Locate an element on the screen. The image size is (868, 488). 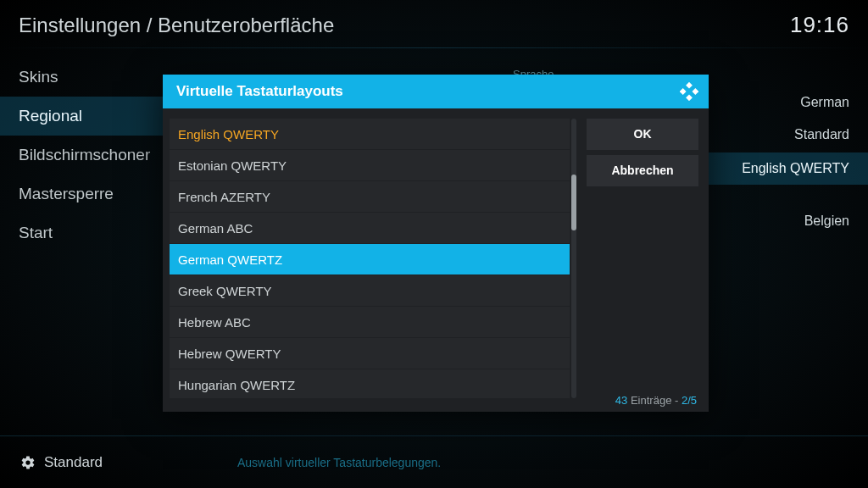
setting-value-language: German is located at coordinates (825, 103).